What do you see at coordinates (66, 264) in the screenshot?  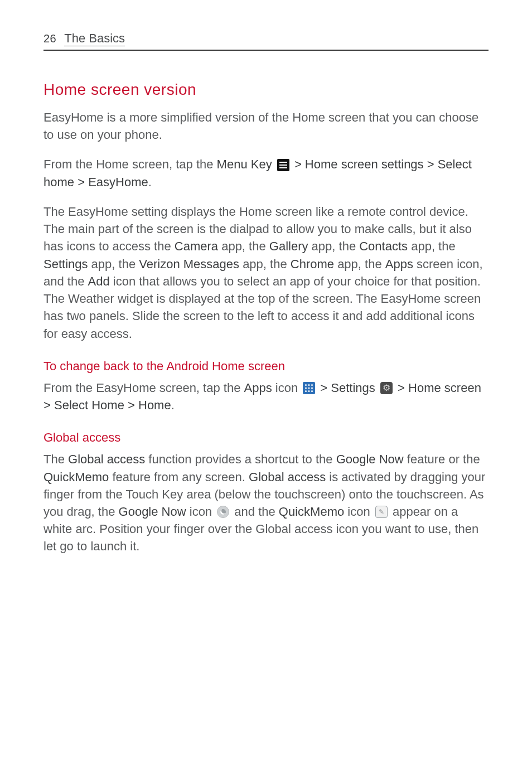 I see `settings-app-label: Settings` at bounding box center [66, 264].